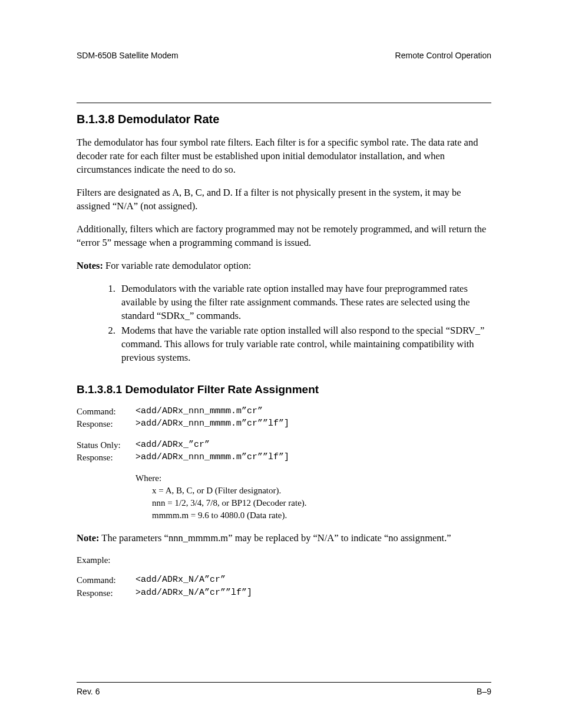 The width and height of the screenshot is (562, 728). Describe the element at coordinates (177, 265) in the screenshot. I see `notes-lead-text: For variable rate demodulator option:` at that location.